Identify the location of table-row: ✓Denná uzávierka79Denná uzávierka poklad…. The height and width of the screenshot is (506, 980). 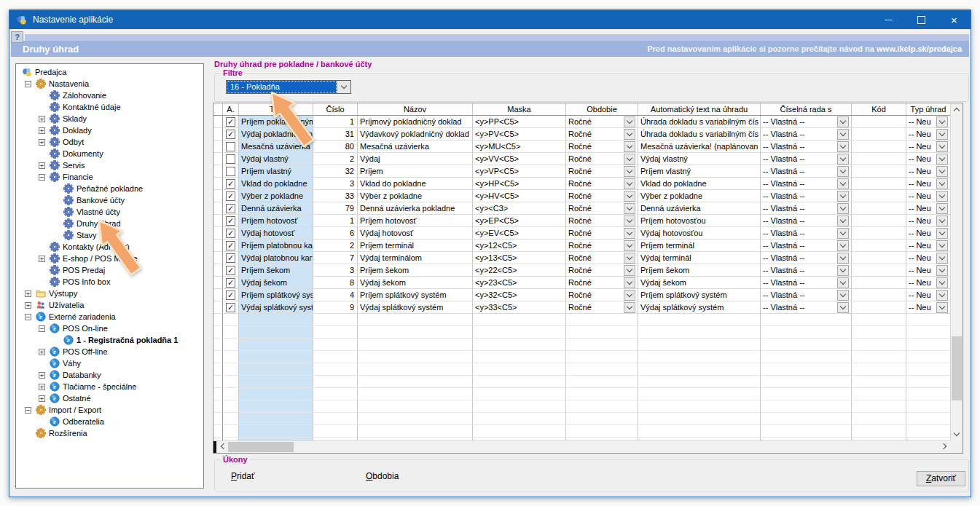
(581, 208).